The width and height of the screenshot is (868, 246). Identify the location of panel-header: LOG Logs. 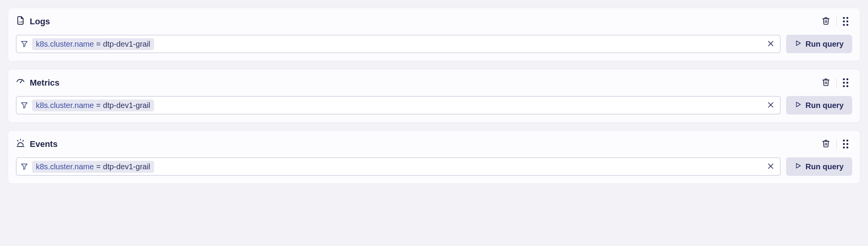
(434, 22).